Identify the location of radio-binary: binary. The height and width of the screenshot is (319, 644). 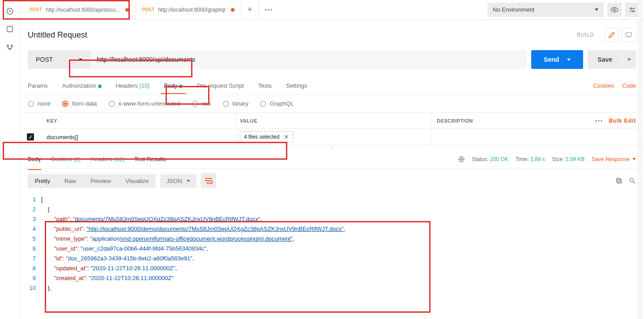
(235, 104).